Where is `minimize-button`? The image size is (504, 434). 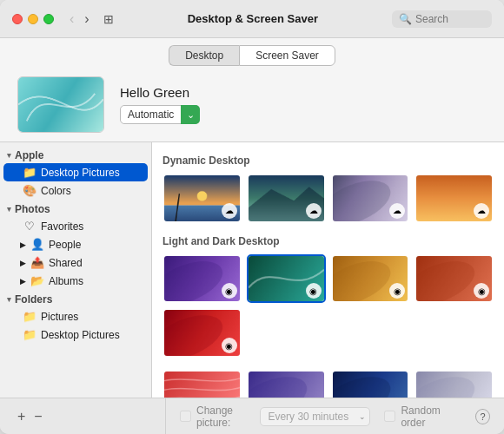
minimize-button is located at coordinates (33, 19).